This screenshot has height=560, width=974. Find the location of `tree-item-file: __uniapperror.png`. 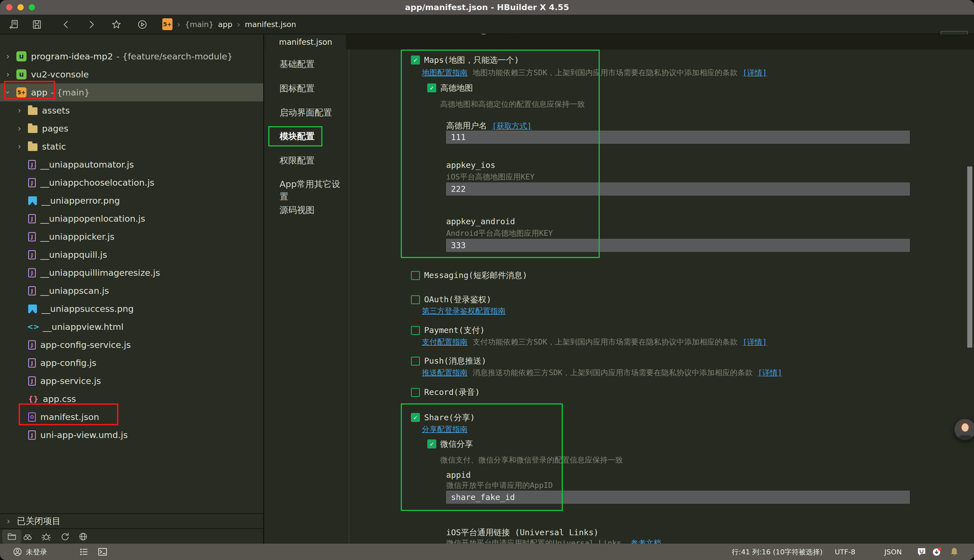

tree-item-file: __uniapperror.png is located at coordinates (132, 201).